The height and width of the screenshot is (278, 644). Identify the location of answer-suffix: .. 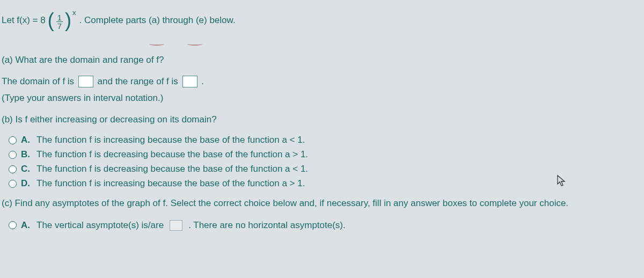
(203, 82).